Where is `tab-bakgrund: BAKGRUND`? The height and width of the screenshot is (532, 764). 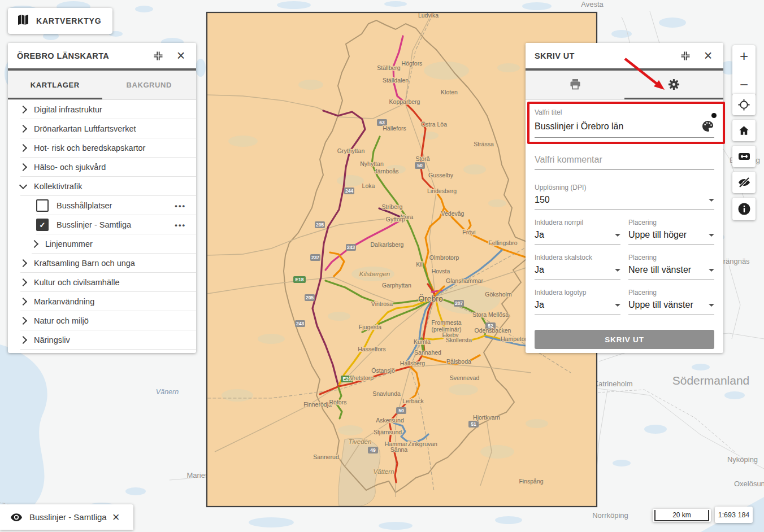 tab-bakgrund: BAKGRUND is located at coordinates (149, 85).